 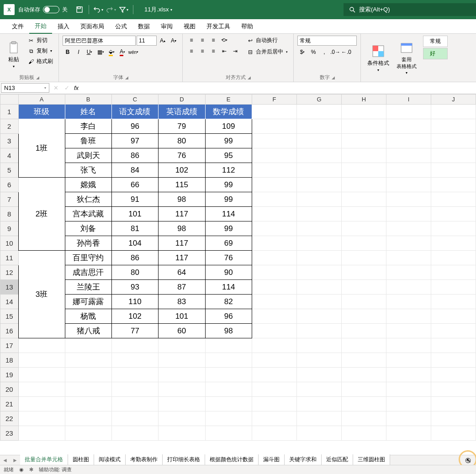 What do you see at coordinates (346, 52) in the screenshot?
I see `decrease-decimal-icon: ←.0` at bounding box center [346, 52].